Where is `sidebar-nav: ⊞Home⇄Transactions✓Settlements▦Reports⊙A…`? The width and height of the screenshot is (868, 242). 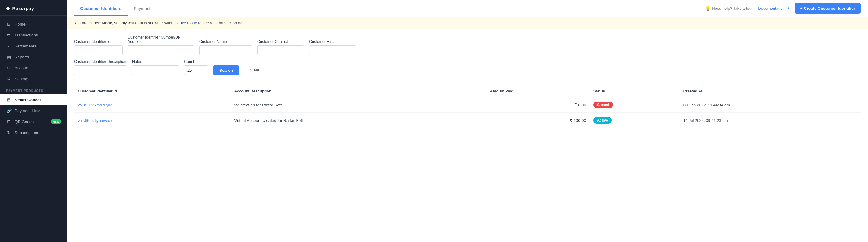 sidebar-nav: ⊞Home⇄Transactions✓Settlements▦Reports⊙A… is located at coordinates (33, 78).